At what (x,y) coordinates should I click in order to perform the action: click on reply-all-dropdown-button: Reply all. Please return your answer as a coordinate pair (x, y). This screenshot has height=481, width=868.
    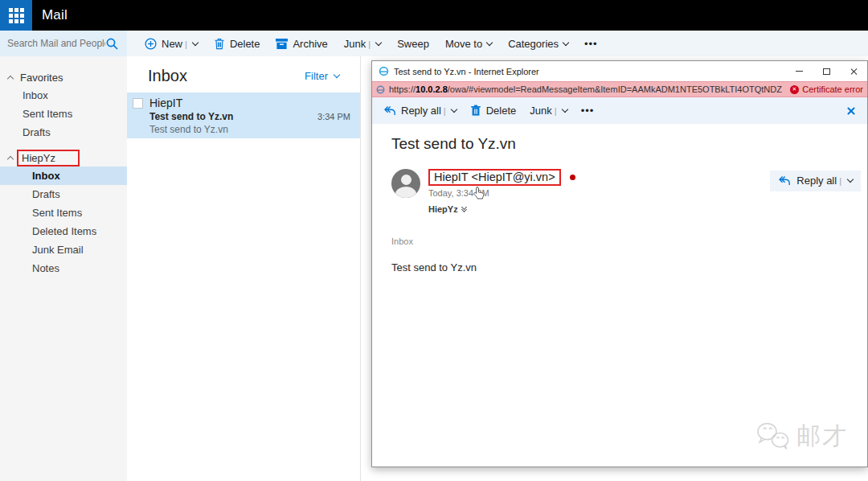
    Looking at the image, I should click on (815, 181).